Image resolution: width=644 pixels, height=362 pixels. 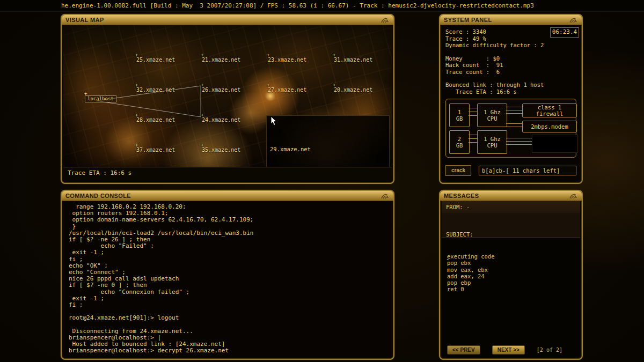 What do you see at coordinates (221, 90) in the screenshot?
I see `map-node: +26.xmaze.net` at bounding box center [221, 90].